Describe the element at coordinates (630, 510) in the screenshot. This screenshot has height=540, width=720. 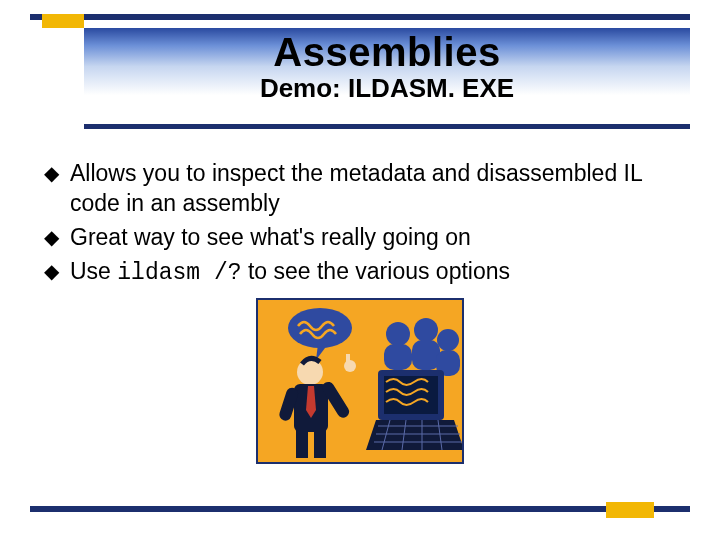
I see `bottom-accent-block` at that location.